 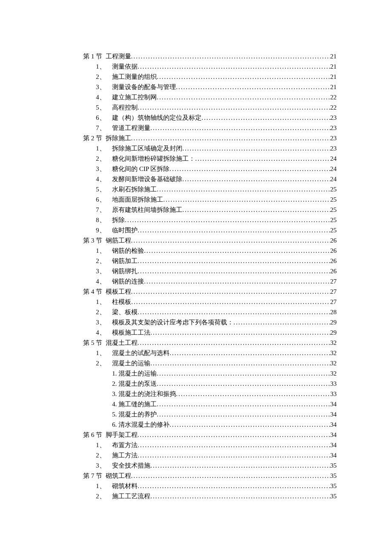 I want to click on toc-page-number: 29, so click(x=333, y=332).